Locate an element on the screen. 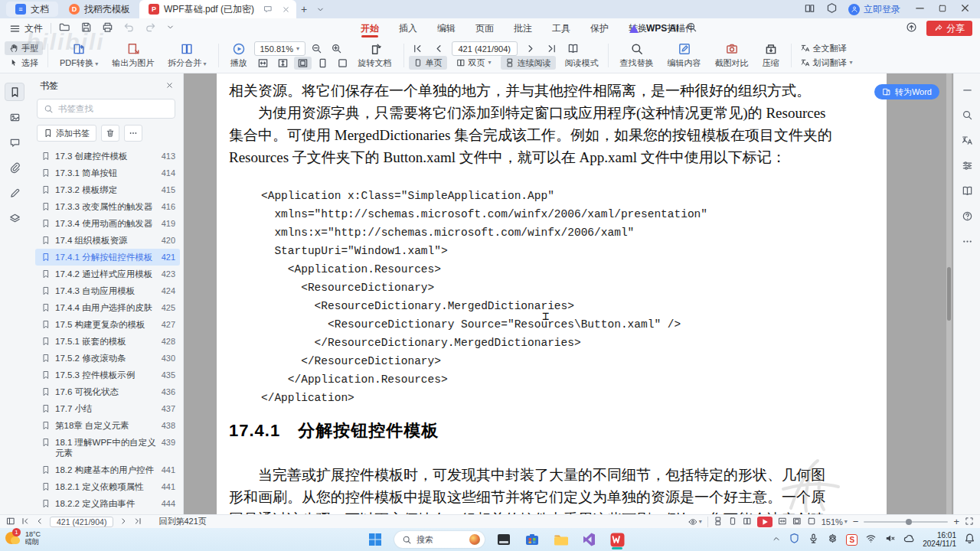 Image resolution: width=980 pixels, height=551 pixels. close-button is located at coordinates (965, 9).